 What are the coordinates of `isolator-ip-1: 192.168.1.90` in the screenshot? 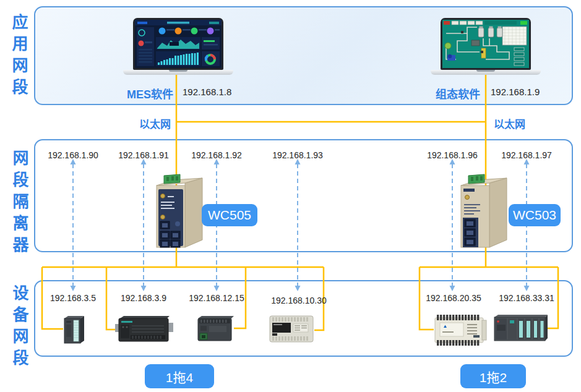 It's located at (73, 155).